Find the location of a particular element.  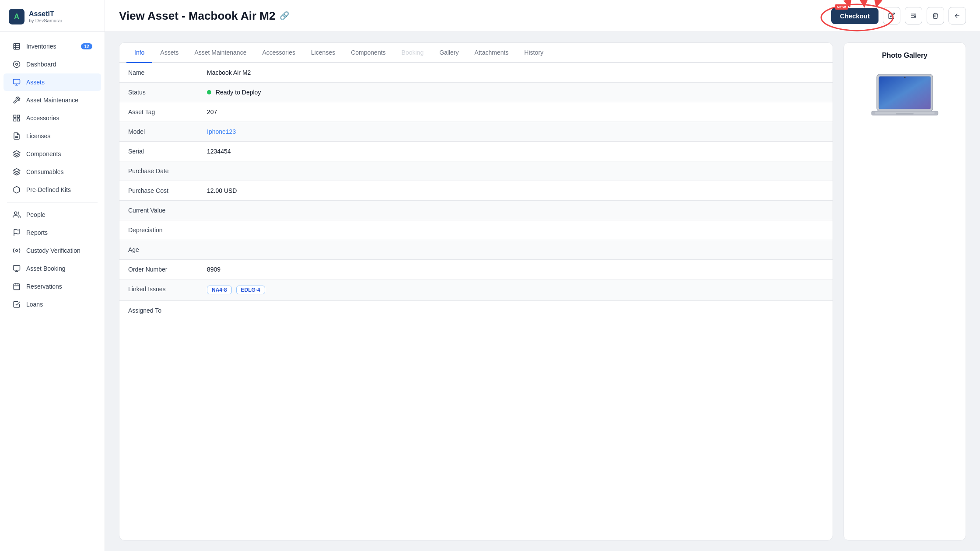

page-title: View Asset - Macbook Air M2 is located at coordinates (197, 16).